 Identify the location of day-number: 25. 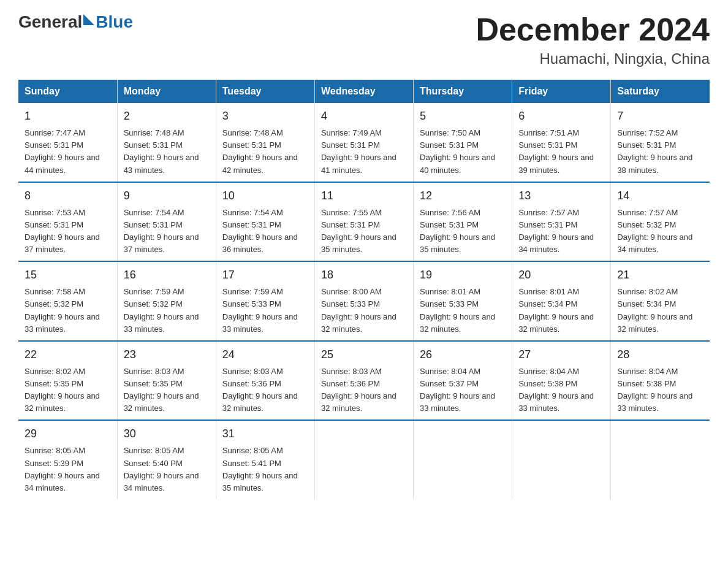
(364, 354).